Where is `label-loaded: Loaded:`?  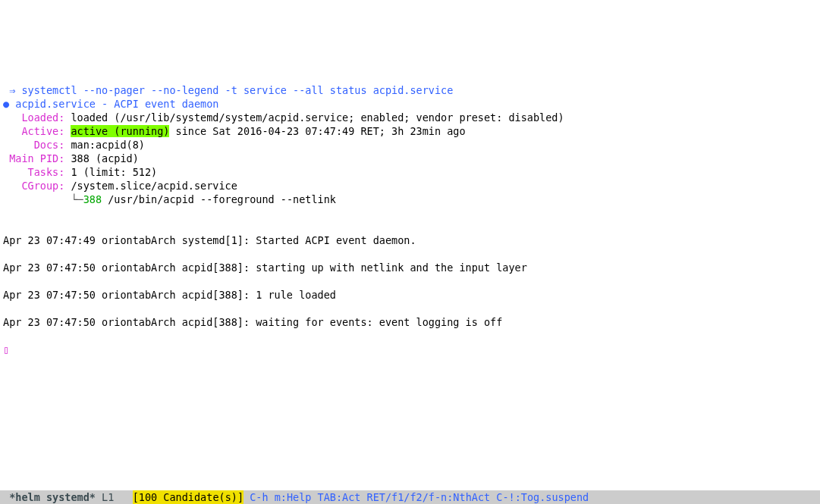 label-loaded: Loaded: is located at coordinates (33, 117).